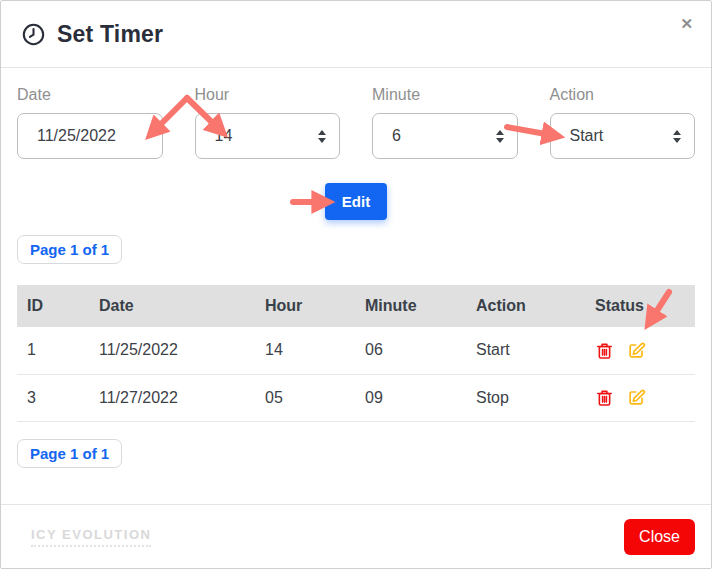 This screenshot has height=569, width=712. Describe the element at coordinates (587, 136) in the screenshot. I see `action-select-value: Start` at that location.